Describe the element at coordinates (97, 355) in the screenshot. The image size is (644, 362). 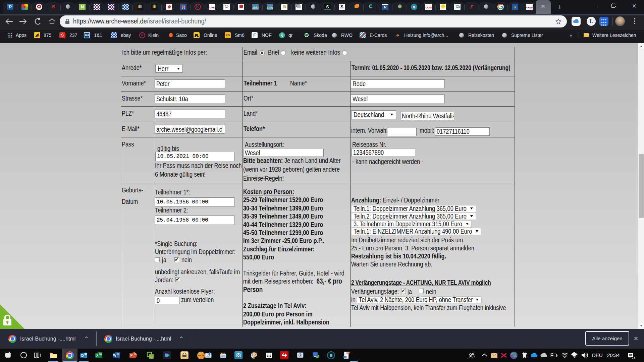
I see `svg-text: X` at that location.